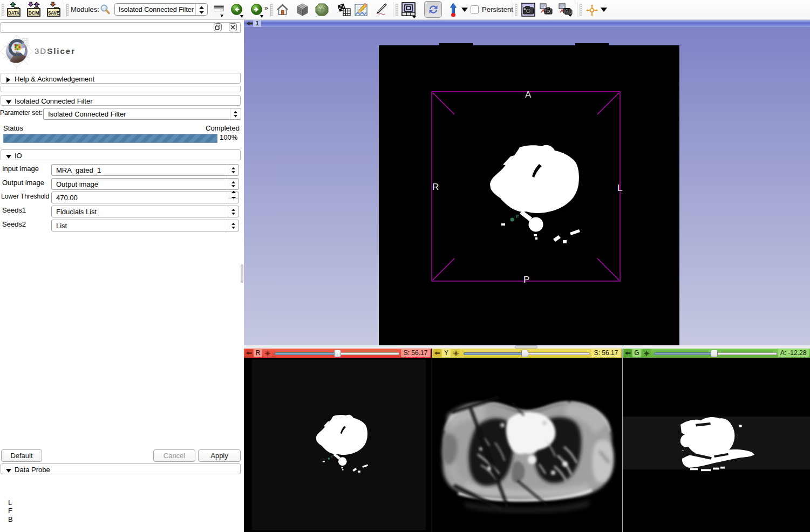  I want to click on svg-text: L, so click(620, 188).